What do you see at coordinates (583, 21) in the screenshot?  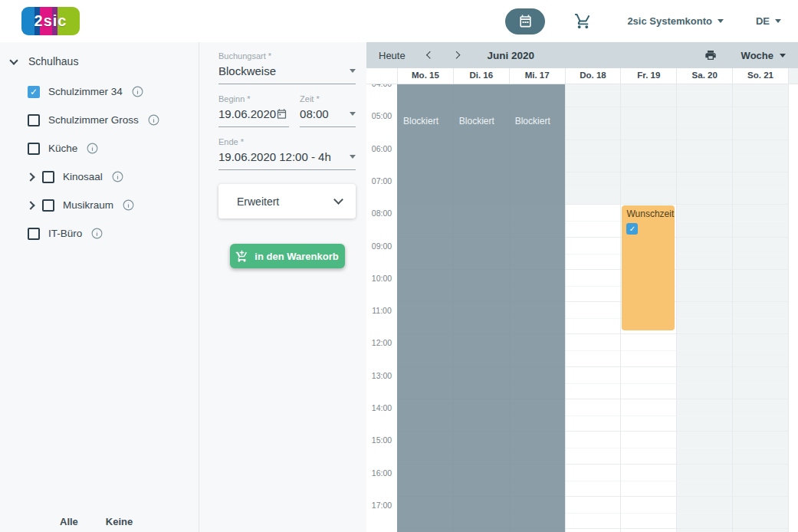 I see `shopping-cart-button` at bounding box center [583, 21].